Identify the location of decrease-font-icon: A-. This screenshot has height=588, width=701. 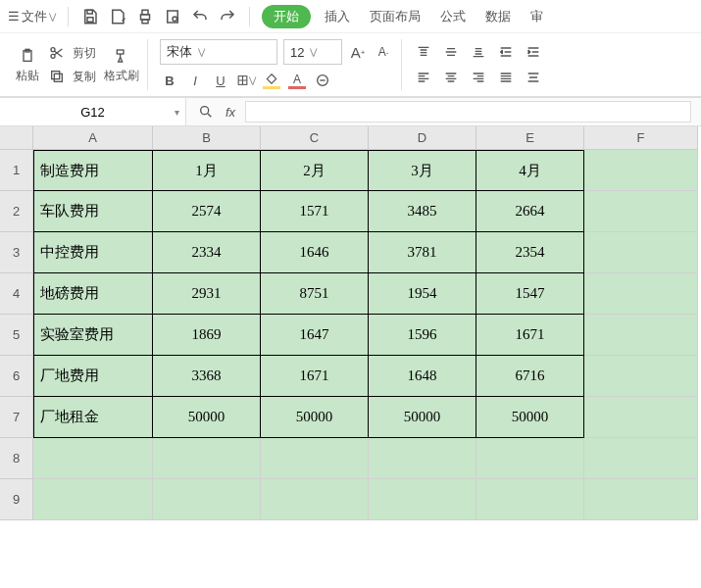
(383, 52).